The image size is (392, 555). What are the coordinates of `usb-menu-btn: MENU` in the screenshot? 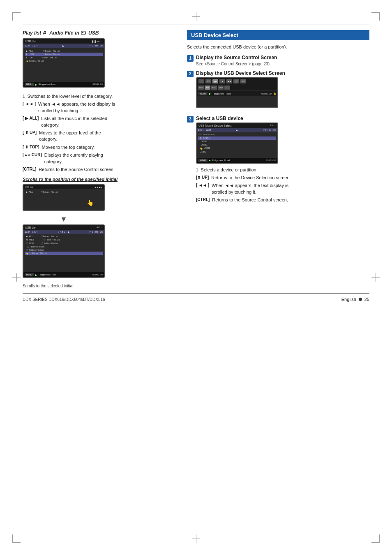 It's located at (203, 94).